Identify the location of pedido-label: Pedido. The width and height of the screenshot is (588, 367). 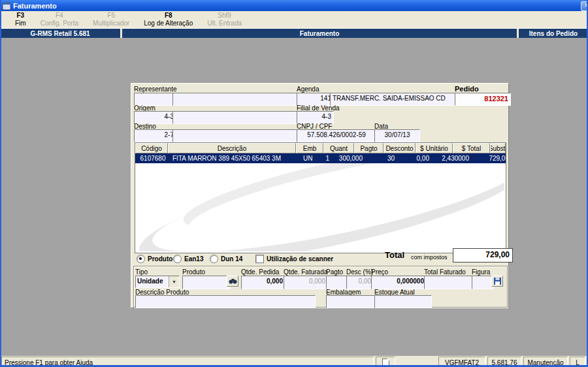
(466, 89).